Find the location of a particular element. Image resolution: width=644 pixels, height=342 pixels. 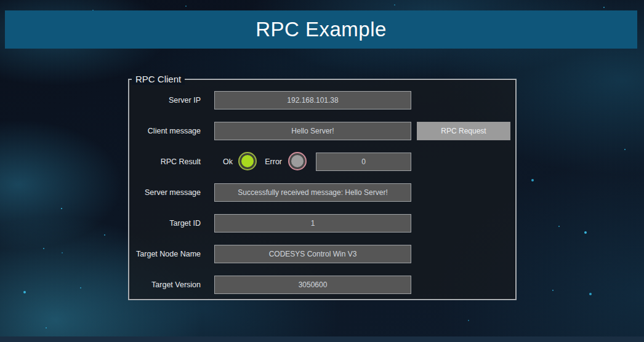

client-message-field: Hello Server! is located at coordinates (313, 131).